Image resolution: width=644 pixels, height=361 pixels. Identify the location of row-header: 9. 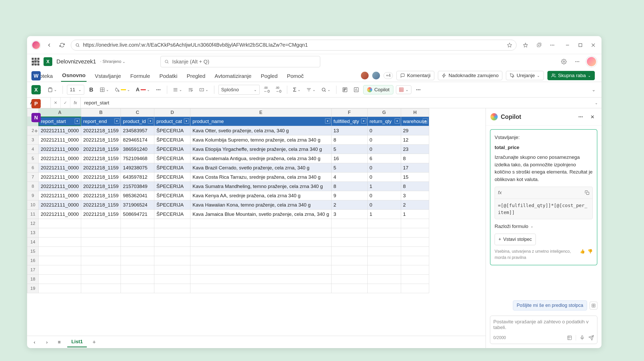
(33, 196).